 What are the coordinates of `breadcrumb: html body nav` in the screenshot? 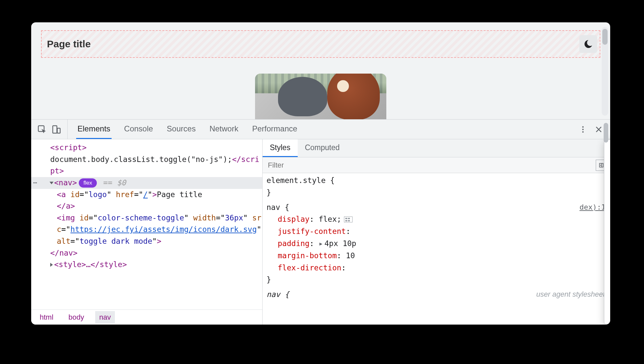 It's located at (147, 317).